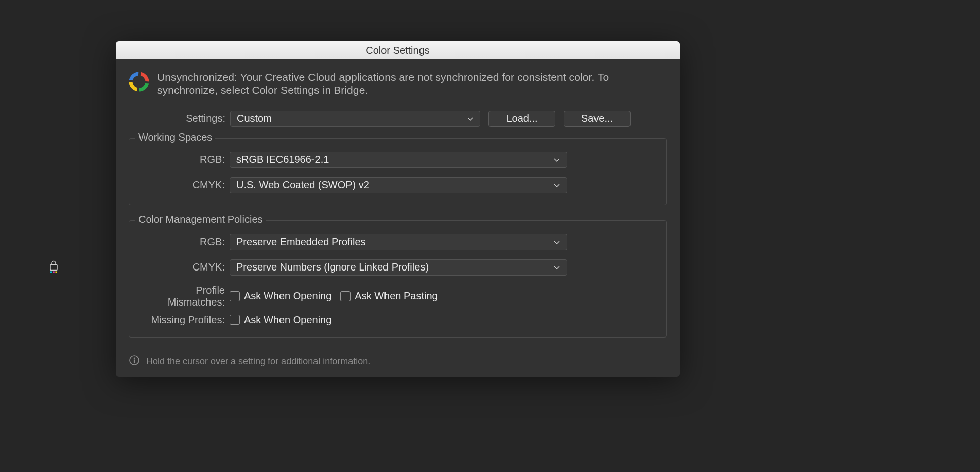  I want to click on ws-cmyk-row: CMYK: U.S. Web Coated (SWOP) v2, so click(398, 185).